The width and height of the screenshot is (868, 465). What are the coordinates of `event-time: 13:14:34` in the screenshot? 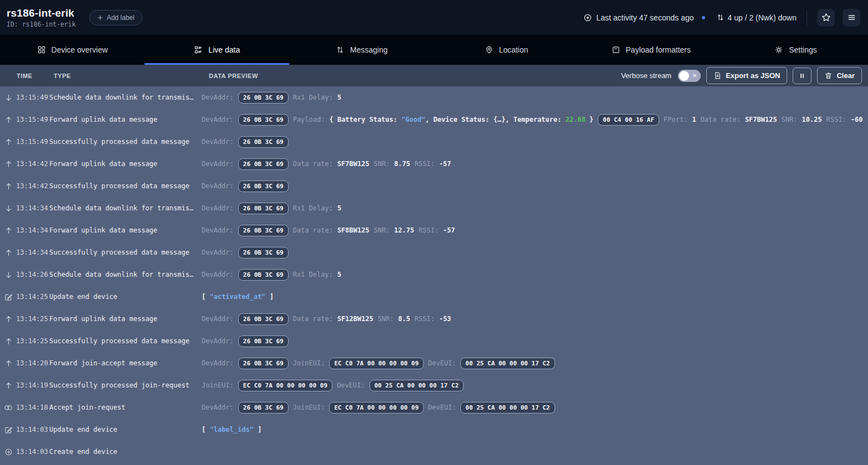 It's located at (33, 230).